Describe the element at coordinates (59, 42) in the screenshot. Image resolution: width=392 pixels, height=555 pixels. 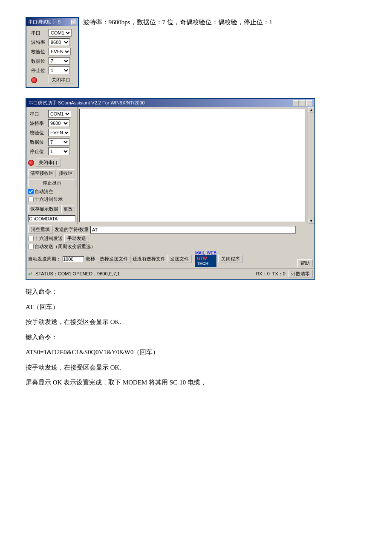
I see `baud-rate-select: 9600` at that location.